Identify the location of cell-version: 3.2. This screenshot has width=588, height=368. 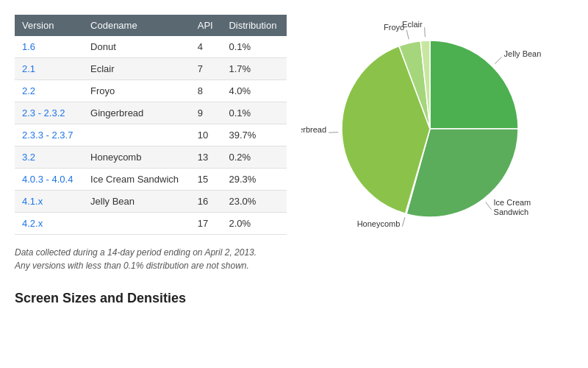
(49, 158).